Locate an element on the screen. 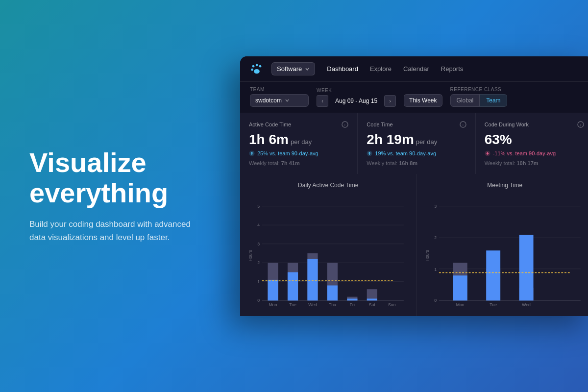  metric-active-code-time: Active Code Time i 1h 6mper day 25% vs. … is located at coordinates (299, 144).